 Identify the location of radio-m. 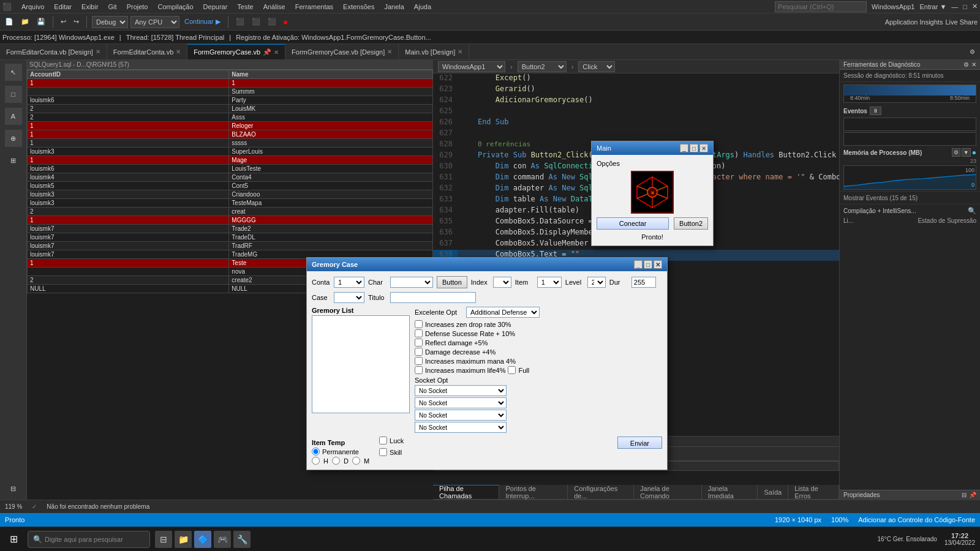
(356, 460).